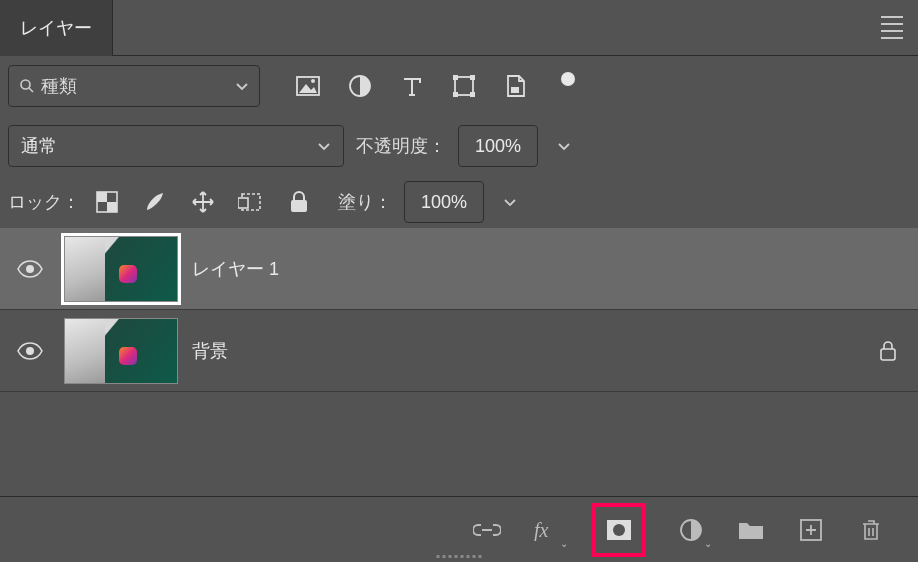  What do you see at coordinates (619, 530) in the screenshot?
I see `mask-icon` at bounding box center [619, 530].